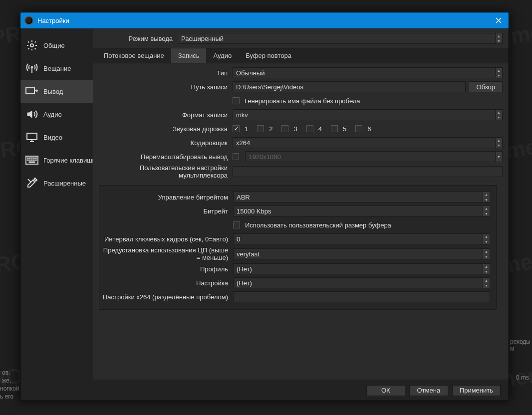 The height and width of the screenshot is (415, 532). What do you see at coordinates (499, 20) in the screenshot?
I see `close-button` at bounding box center [499, 20].